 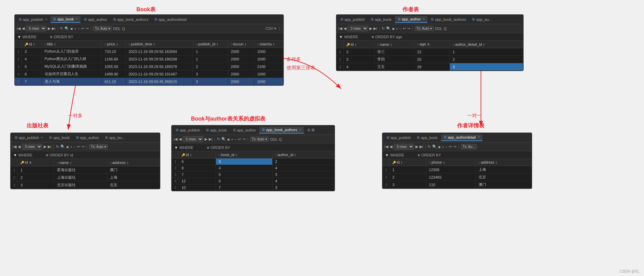 I want to click on col-address: □address ↕, so click(x=503, y=163).